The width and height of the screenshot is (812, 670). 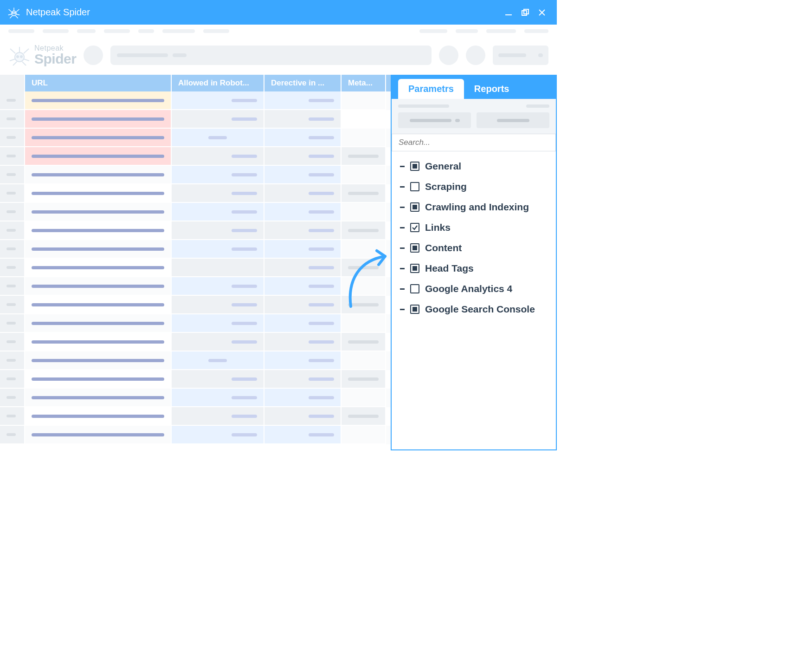 I want to click on parameter-label: Links, so click(x=438, y=228).